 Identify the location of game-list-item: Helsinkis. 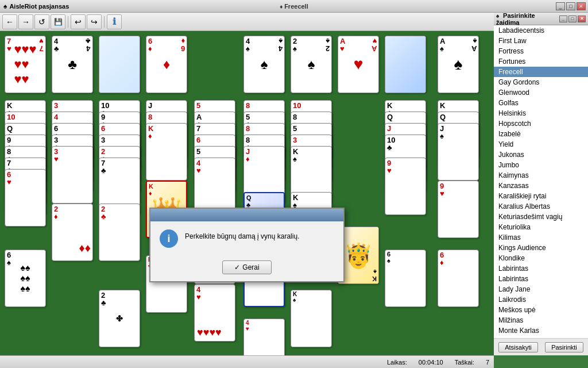
(541, 113).